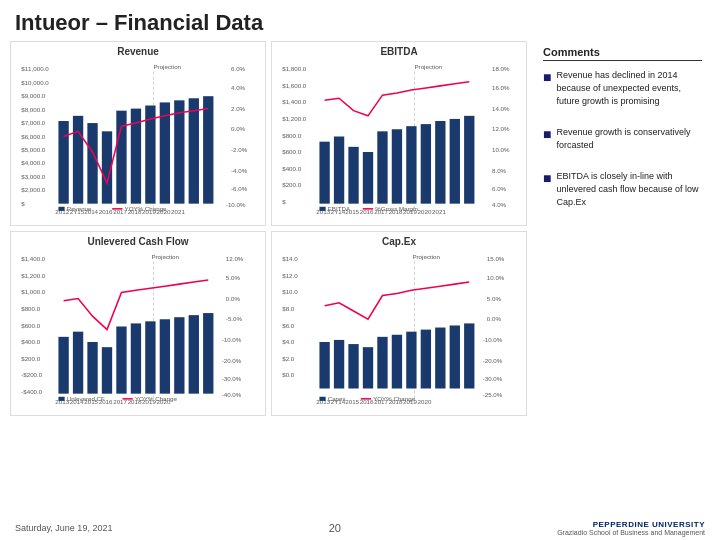 This screenshot has height=540, width=720. I want to click on svg-text: $0.0, so click(288, 374).